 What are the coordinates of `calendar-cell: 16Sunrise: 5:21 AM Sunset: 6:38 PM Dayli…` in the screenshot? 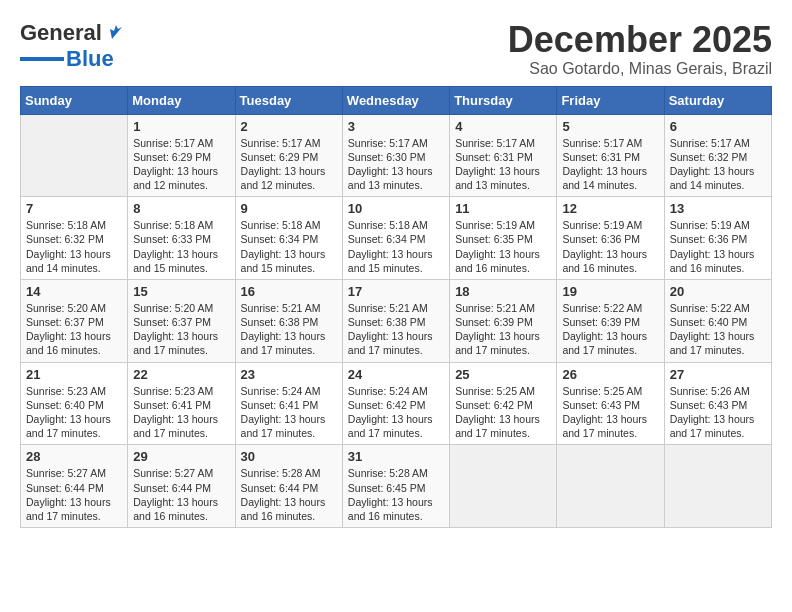 It's located at (288, 320).